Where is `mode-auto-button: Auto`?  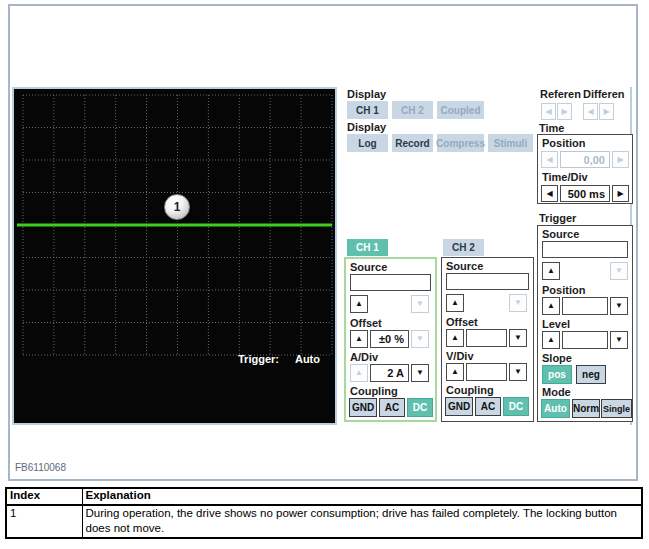 mode-auto-button: Auto is located at coordinates (556, 408).